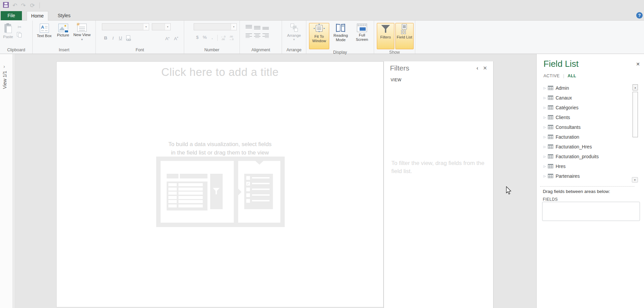 The image size is (644, 308). I want to click on reading-mode-button: Reading Mode, so click(341, 32).